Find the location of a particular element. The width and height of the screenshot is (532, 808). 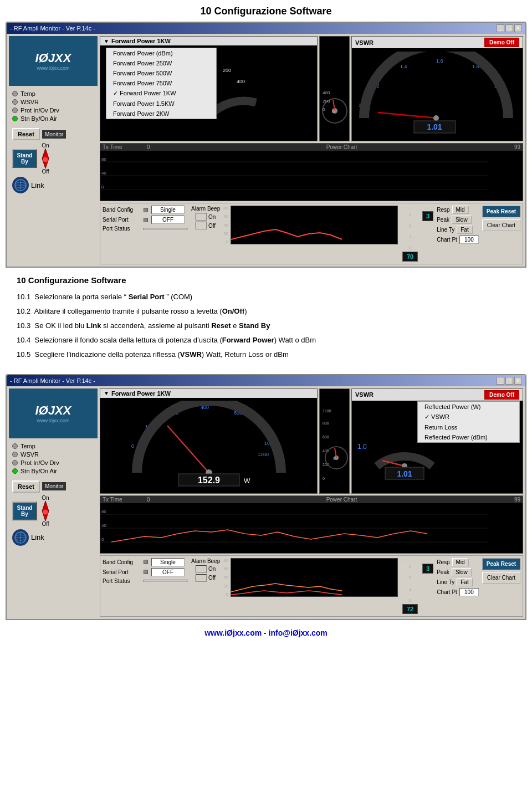

port-status-label: Port Status is located at coordinates (122, 228).